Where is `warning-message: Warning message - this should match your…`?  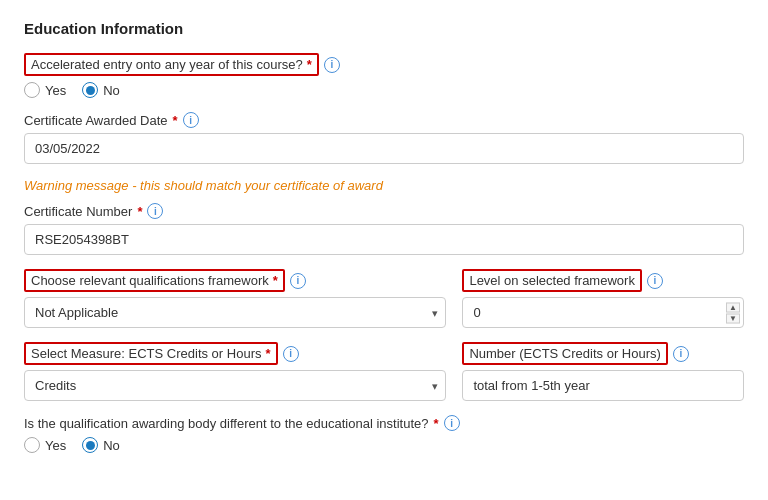
warning-message: Warning message - this should match your… is located at coordinates (384, 186).